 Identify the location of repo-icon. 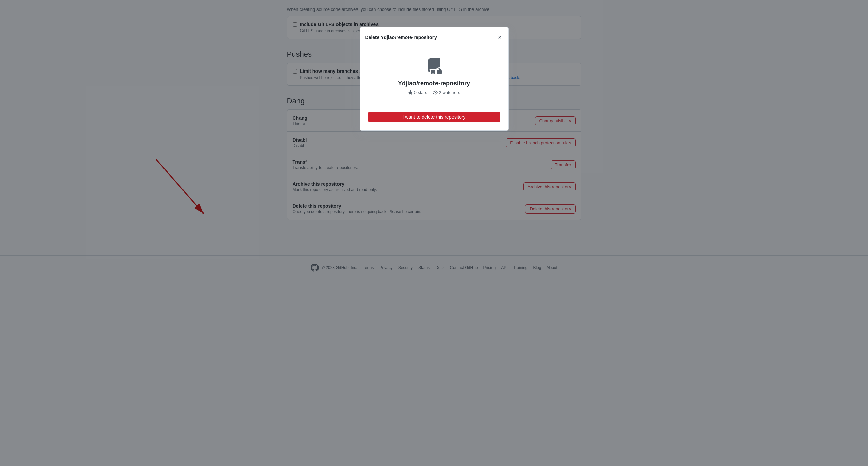
(434, 66).